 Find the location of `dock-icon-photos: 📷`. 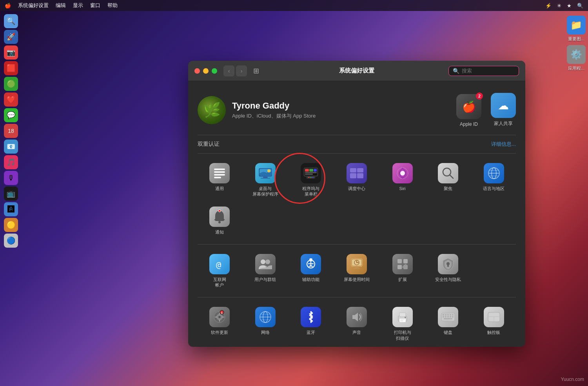

dock-icon-photos: 📷 is located at coordinates (11, 53).